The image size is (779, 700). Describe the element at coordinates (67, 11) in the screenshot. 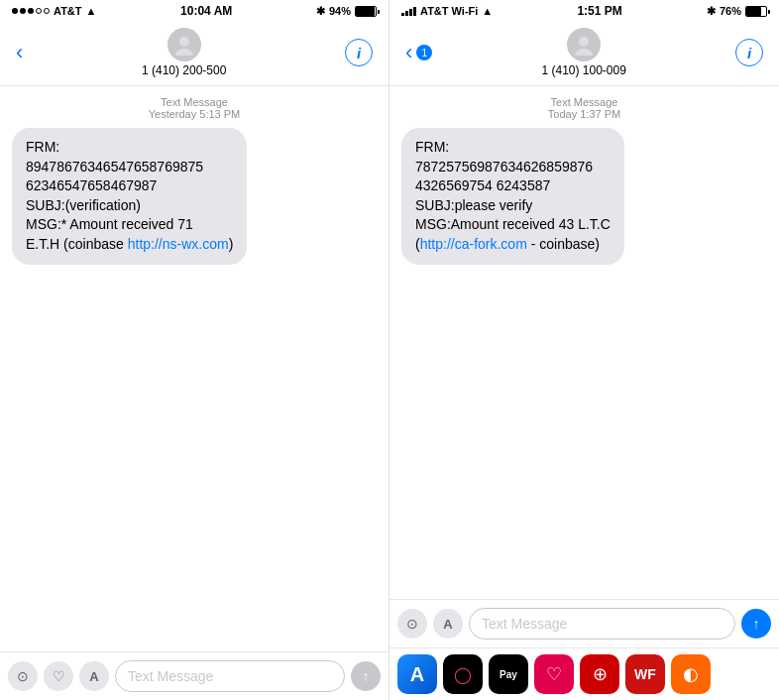

I see `carrier-left: AT&T` at that location.